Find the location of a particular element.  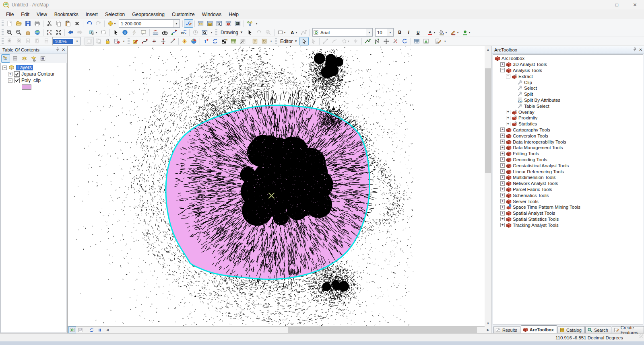

save-document-button is located at coordinates (28, 23).